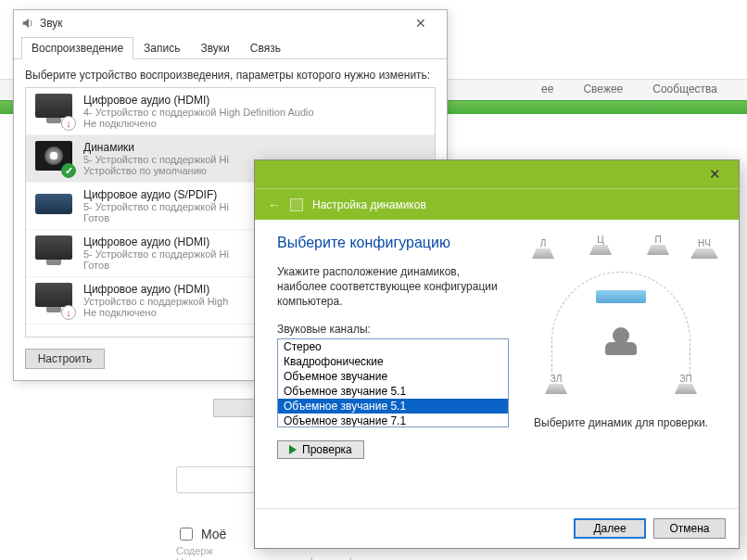 The image size is (747, 560). I want to click on dlg-left-column: Выберите конфигурацию Укажите расположен…, so click(393, 367).